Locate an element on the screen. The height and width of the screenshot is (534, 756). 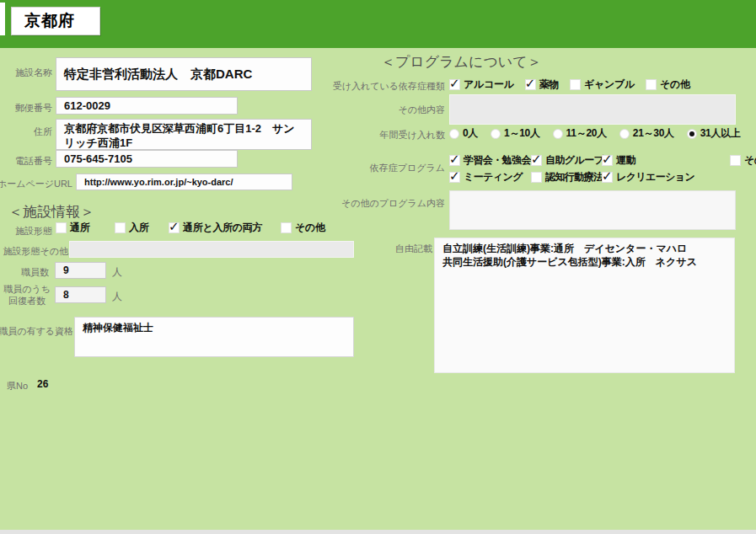
staff-count-unit: 人 is located at coordinates (117, 273).